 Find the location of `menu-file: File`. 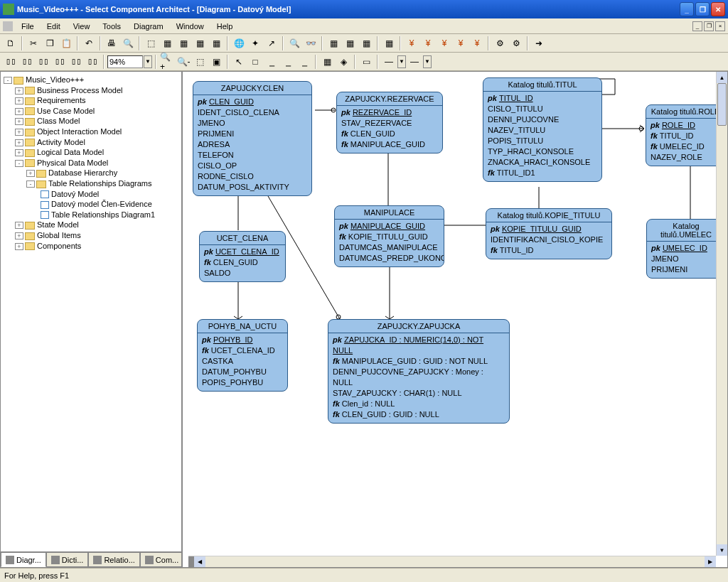

menu-file: File is located at coordinates (28, 26).